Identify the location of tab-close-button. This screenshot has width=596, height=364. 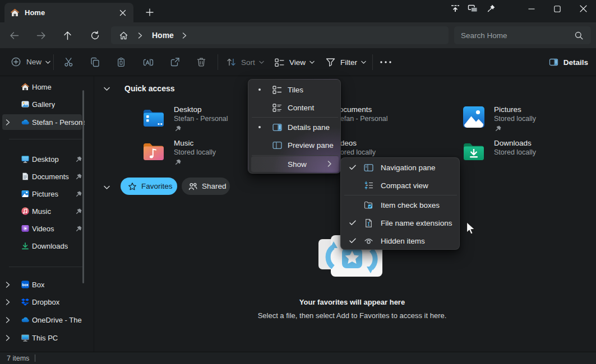
(123, 13).